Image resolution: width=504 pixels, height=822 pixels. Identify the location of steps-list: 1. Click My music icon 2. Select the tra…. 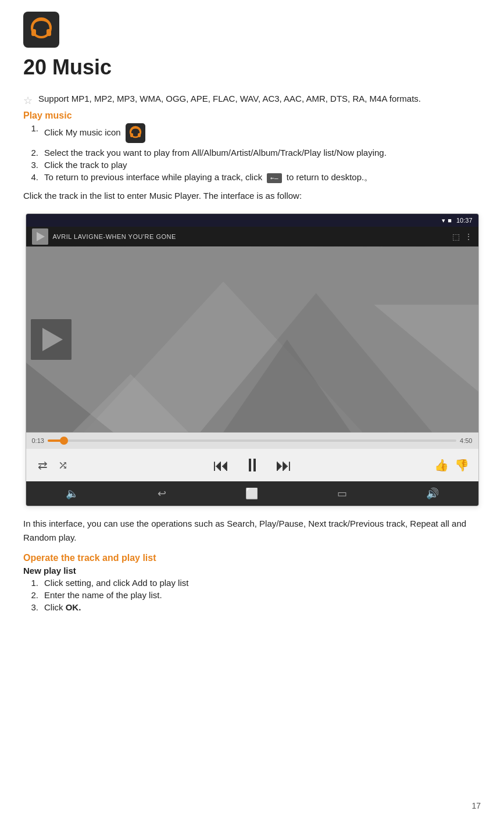
(252, 153).